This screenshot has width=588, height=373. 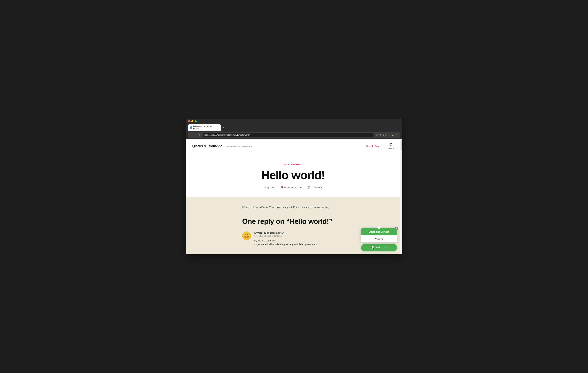 What do you see at coordinates (286, 245) in the screenshot?
I see `comment-line-2: To get started with moderating, editing,…` at bounding box center [286, 245].